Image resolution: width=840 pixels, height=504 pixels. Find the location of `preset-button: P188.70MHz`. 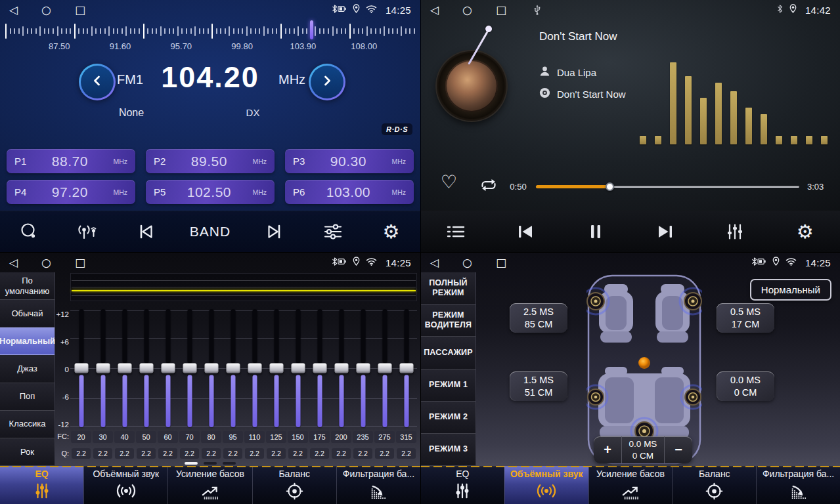

preset-button: P188.70MHz is located at coordinates (71, 161).